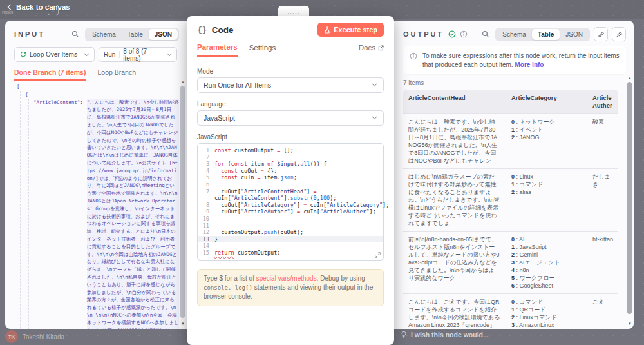  I want to click on output-tab-table: Table, so click(546, 35).